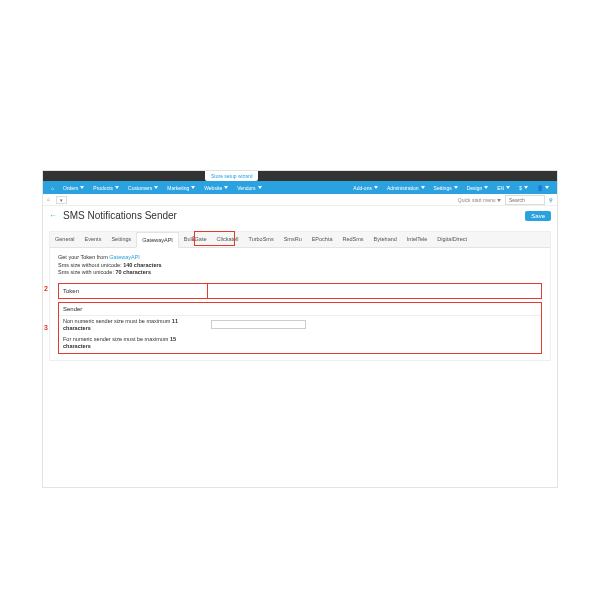 Image resolution: width=600 pixels, height=600 pixels. I want to click on menu-vendors: Vendors, so click(249, 188).